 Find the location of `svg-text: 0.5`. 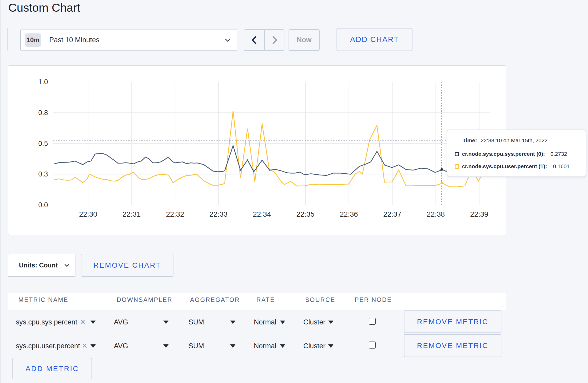

svg-text: 0.5 is located at coordinates (43, 144).